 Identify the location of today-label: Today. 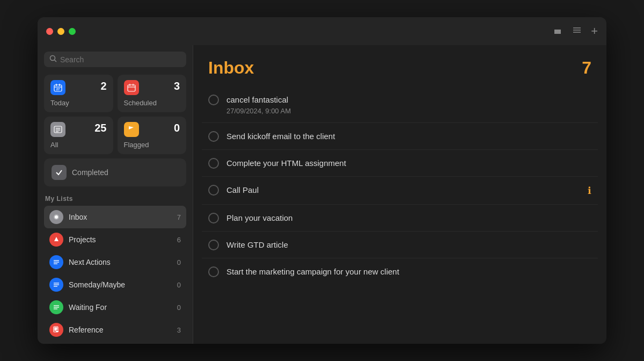
(78, 103).